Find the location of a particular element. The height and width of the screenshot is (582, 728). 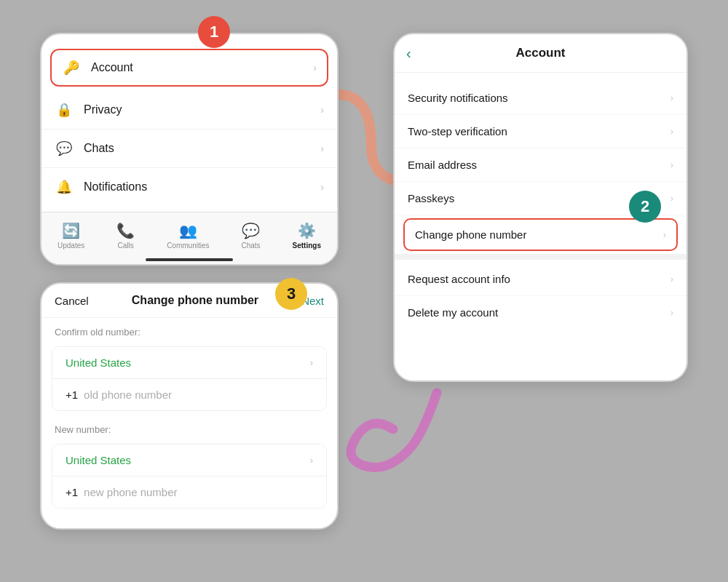

security-chevron: › is located at coordinates (672, 97).